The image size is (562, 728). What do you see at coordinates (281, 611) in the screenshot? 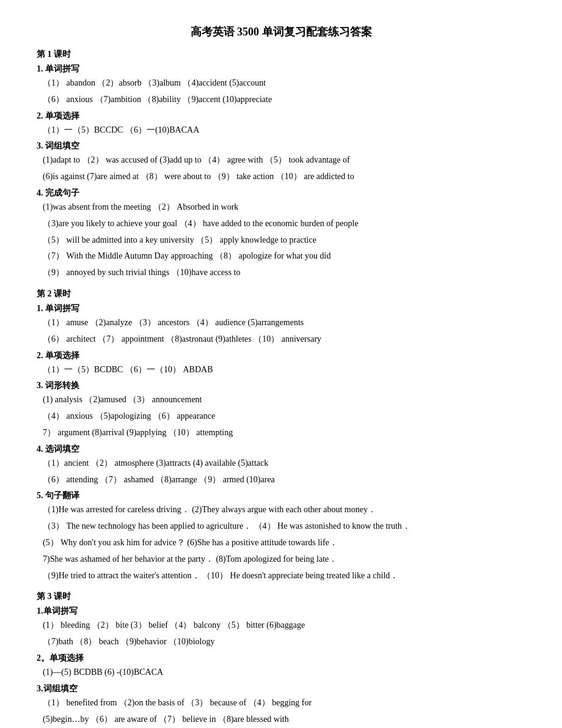
I see `part-label-2-0: 1.单词拼写` at bounding box center [281, 611].